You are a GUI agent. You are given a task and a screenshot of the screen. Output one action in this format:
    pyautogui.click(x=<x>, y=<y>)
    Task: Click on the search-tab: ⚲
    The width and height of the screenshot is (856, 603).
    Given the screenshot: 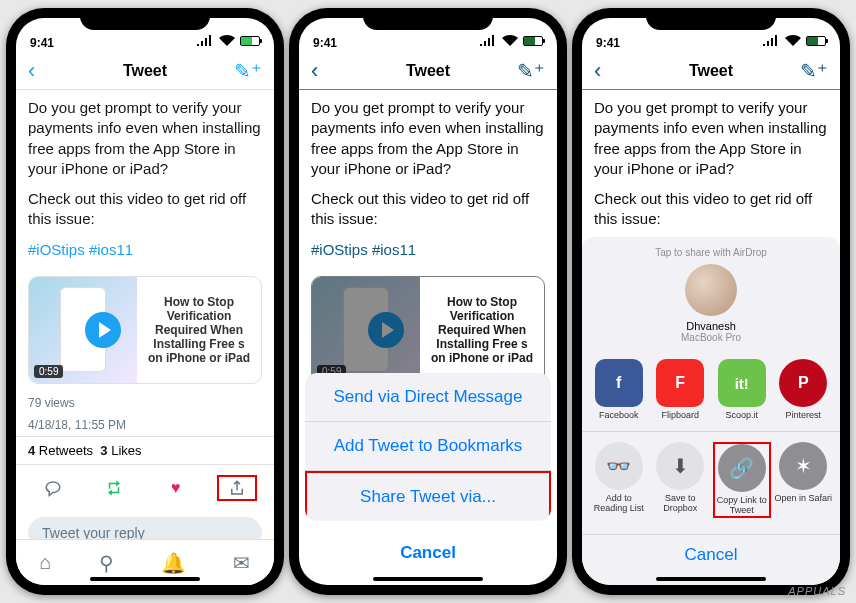 What is the action you would take?
    pyautogui.click(x=106, y=563)
    